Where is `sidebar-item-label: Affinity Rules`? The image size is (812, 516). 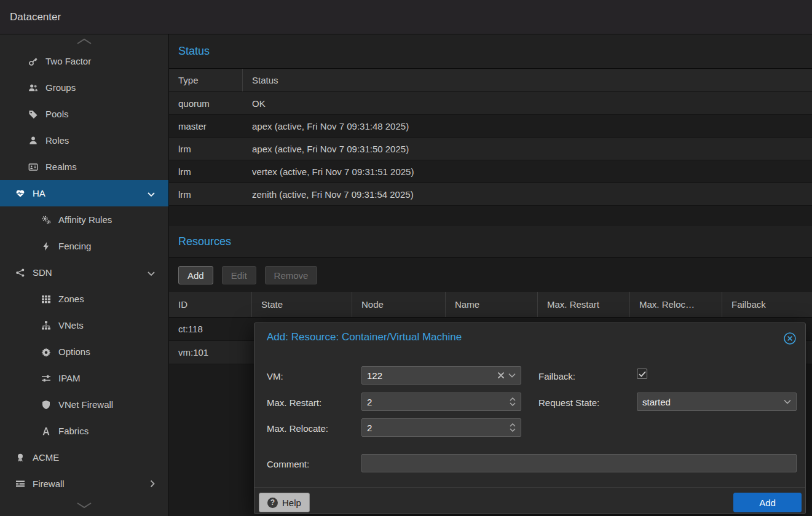 sidebar-item-label: Affinity Rules is located at coordinates (85, 220).